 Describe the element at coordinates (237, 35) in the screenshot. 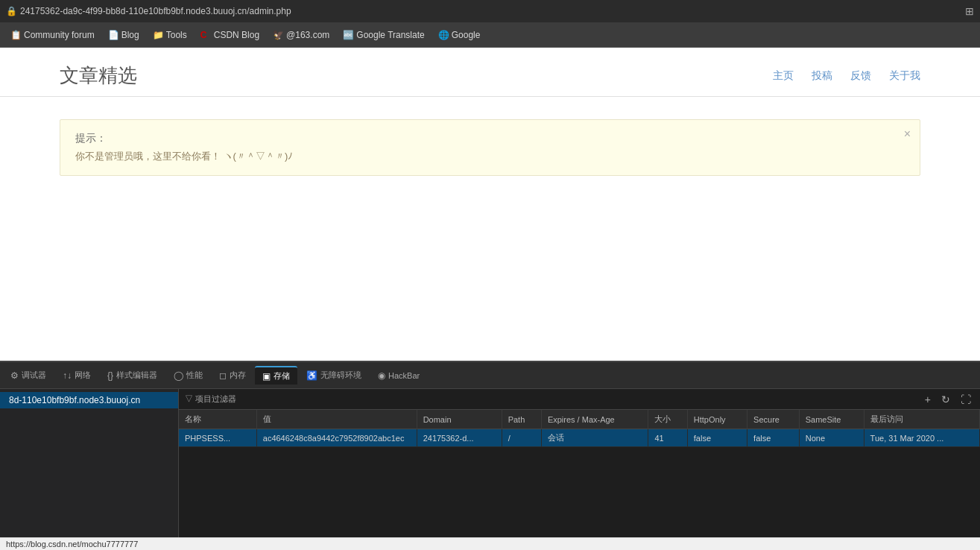

I see `bookmark-csdn-label: CSDN Blog` at that location.